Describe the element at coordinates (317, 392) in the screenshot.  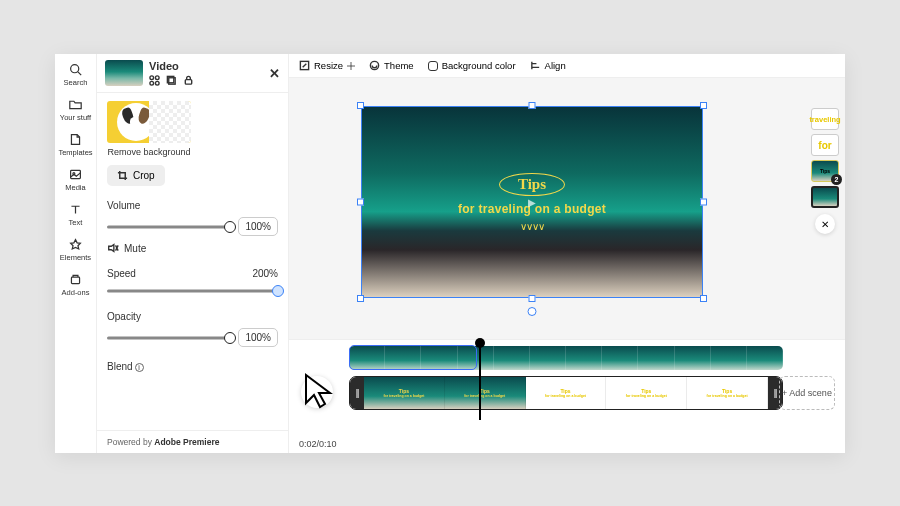
I see `play-button` at that location.